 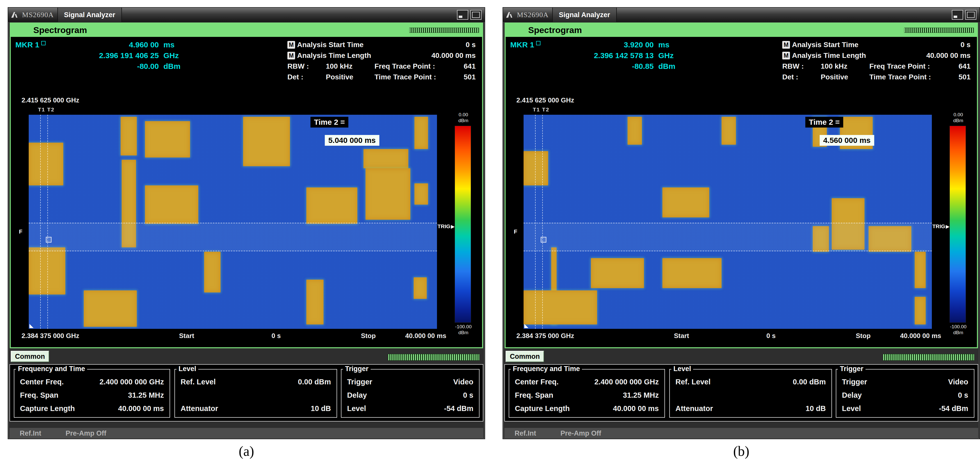 I want to click on marker-freq-unit: GHz, so click(x=670, y=56).